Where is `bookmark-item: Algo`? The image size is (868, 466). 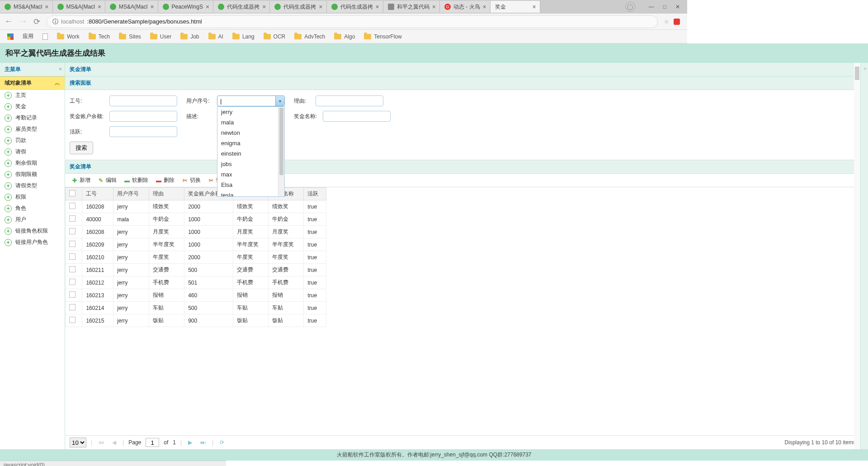 bookmark-item: Algo is located at coordinates (344, 37).